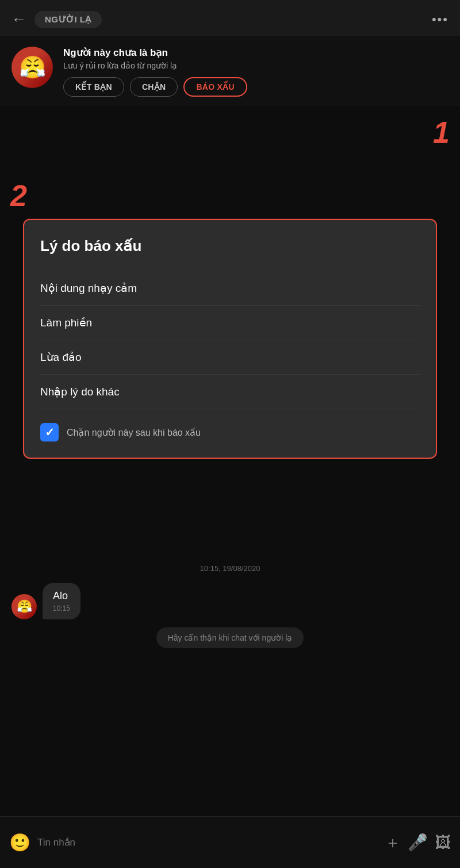 The height and width of the screenshot is (868, 460). What do you see at coordinates (62, 608) in the screenshot?
I see `message-time: 10:15` at bounding box center [62, 608].